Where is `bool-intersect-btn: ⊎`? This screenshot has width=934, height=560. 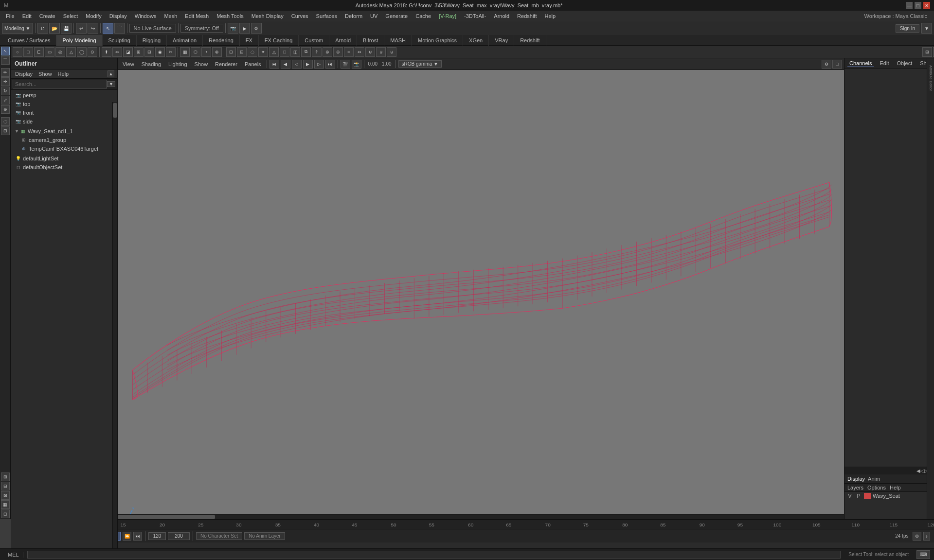
bool-intersect-btn: ⊎ is located at coordinates (392, 52).